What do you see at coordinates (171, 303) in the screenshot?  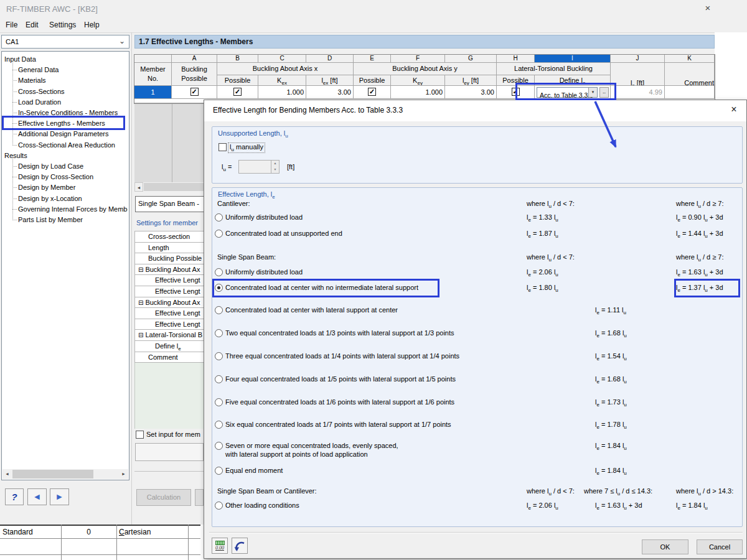 I see `setting-buckling-about-y: ⊟Buckling About Ax` at bounding box center [171, 303].